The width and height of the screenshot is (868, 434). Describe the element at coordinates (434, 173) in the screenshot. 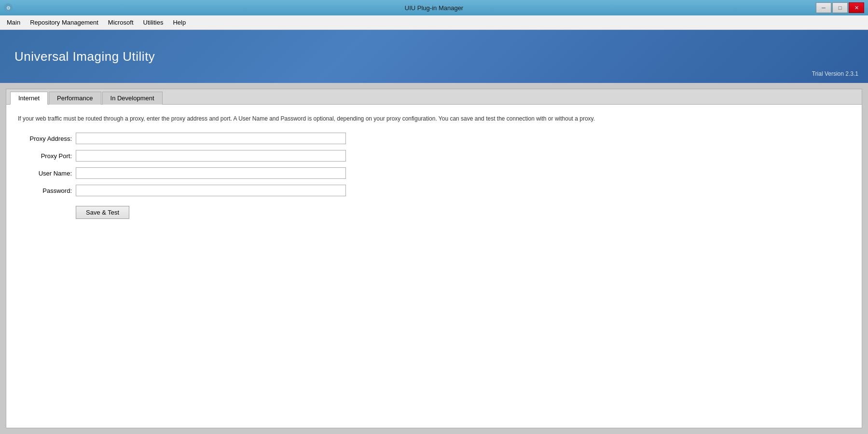

I see `user-name-group: User Name:` at that location.